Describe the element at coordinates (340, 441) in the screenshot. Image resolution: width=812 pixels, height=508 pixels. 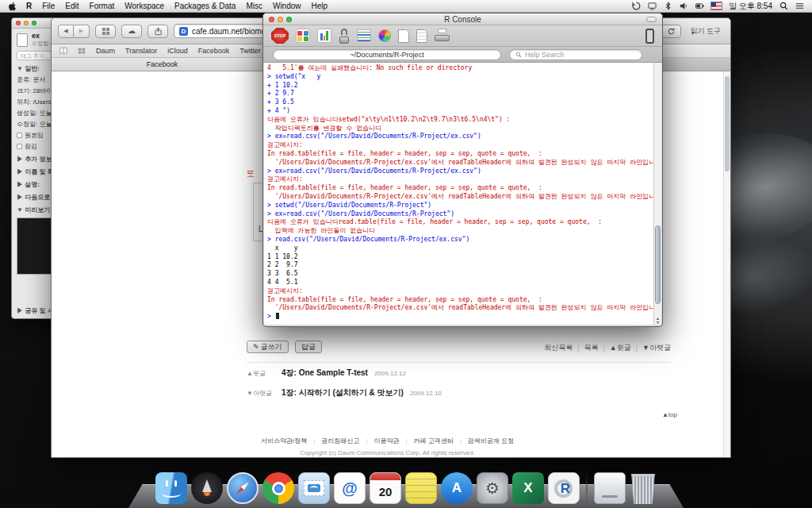
I see `footer-link: 권리침해신고` at that location.